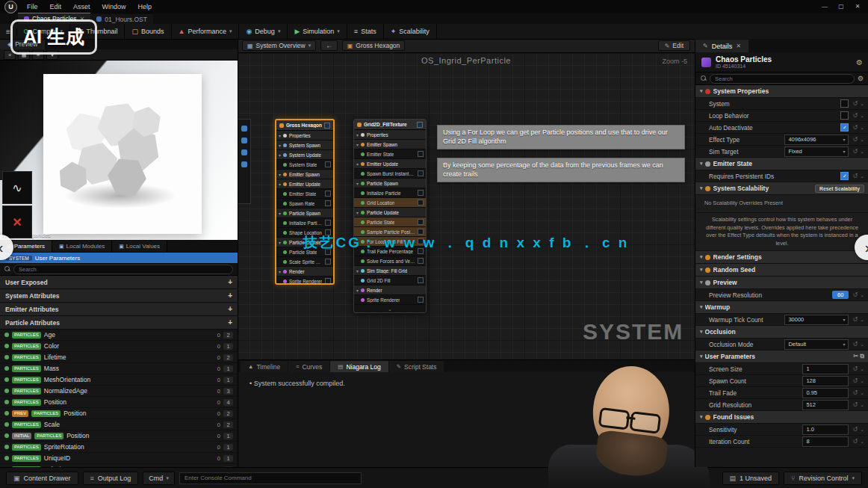  I want to click on details-section-header: ▾ Preview, so click(781, 282).